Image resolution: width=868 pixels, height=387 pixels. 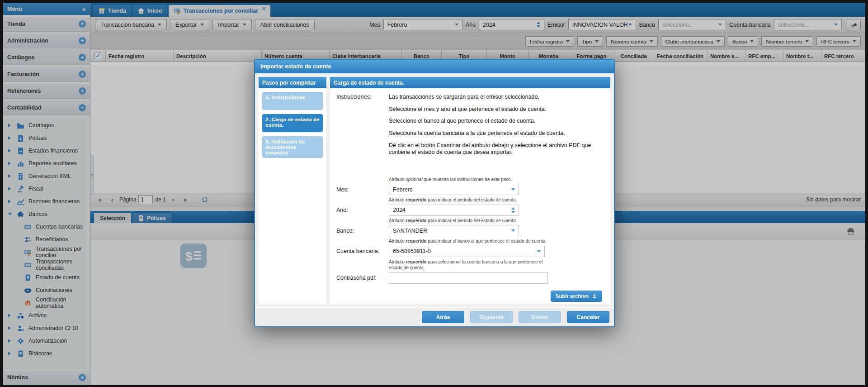 What do you see at coordinates (470, 210) in the screenshot?
I see `anio-field-row: Año: 2024` at bounding box center [470, 210].